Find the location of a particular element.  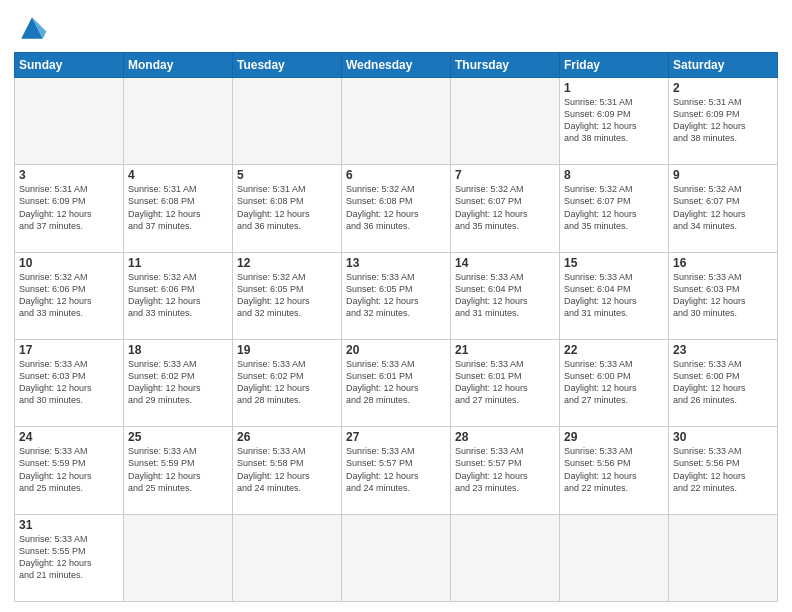

day-info: Sunrise: 5:32 AM Sunset: 6:08 PM Dayligh… is located at coordinates (396, 208).